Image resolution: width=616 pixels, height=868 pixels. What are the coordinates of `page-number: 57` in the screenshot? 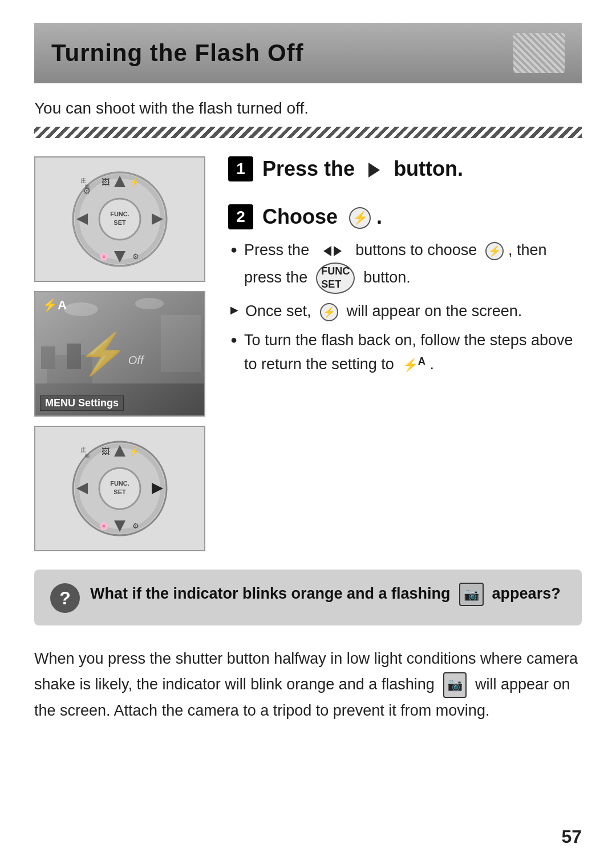 It's located at (572, 837).